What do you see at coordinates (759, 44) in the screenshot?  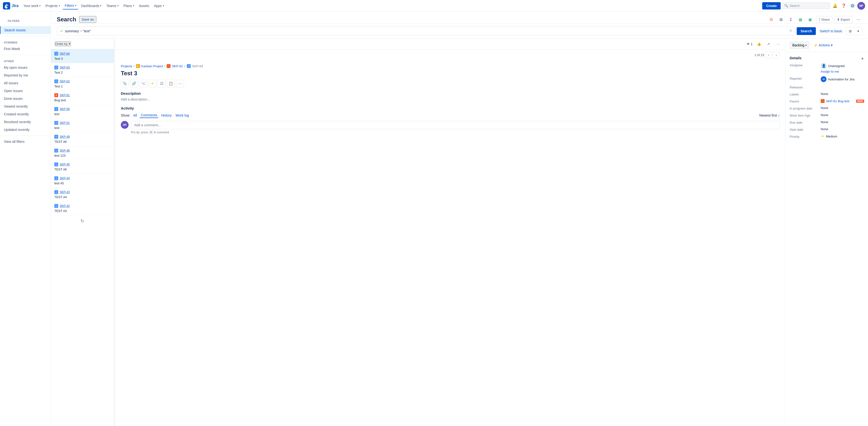 I see `thumbs-up-button: 👍` at bounding box center [759, 44].